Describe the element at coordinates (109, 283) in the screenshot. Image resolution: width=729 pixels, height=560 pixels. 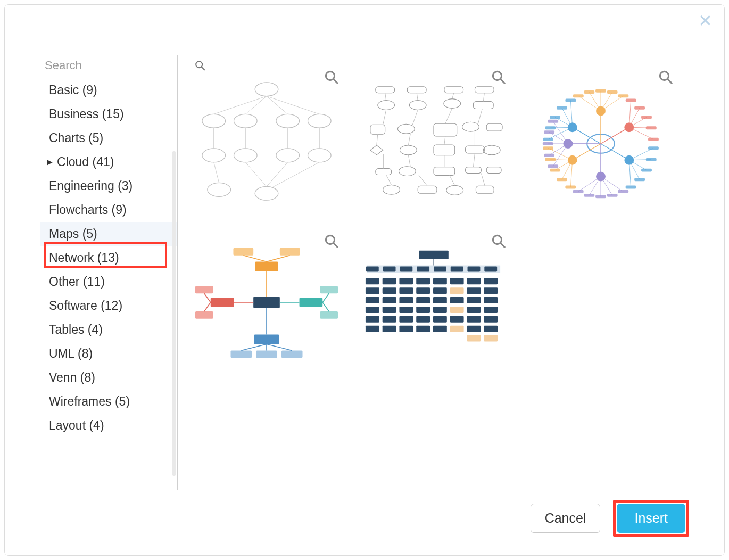
I see `category-list: Basic (9)Business (15)Charts (5)Cloud (4…` at that location.